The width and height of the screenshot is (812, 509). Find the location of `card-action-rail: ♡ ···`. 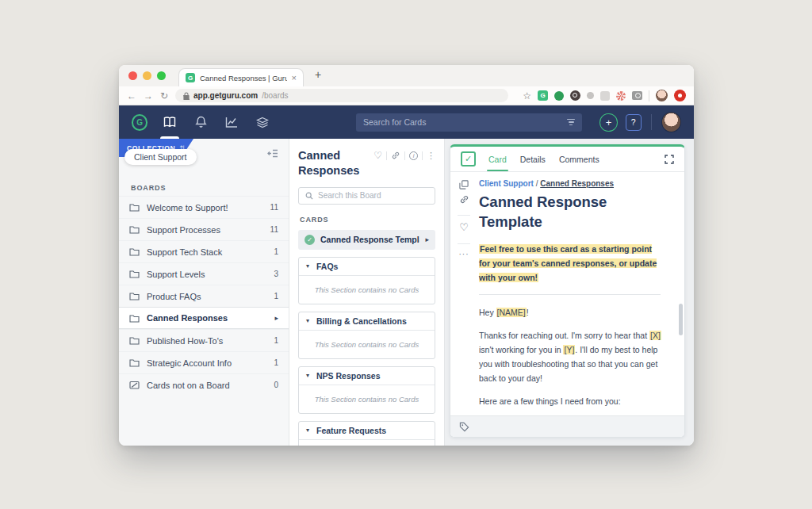

card-action-rail: ♡ ··· is located at coordinates (464, 293).